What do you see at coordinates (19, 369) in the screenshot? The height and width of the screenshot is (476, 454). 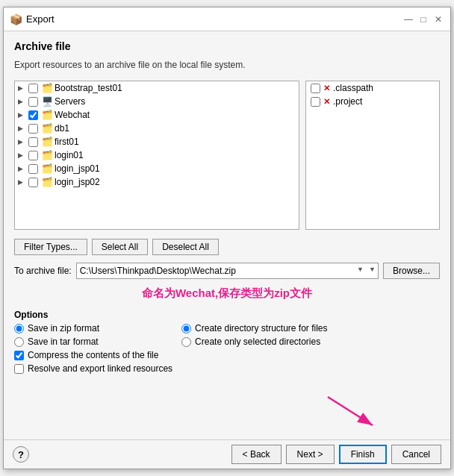 I see `check-resolve-input` at bounding box center [19, 369].